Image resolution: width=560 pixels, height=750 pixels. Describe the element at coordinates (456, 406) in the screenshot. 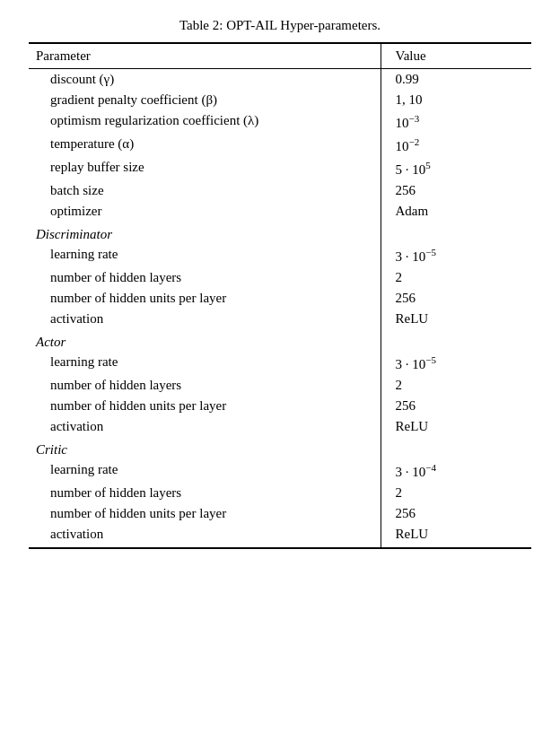

I see `value-actor-hidden-units: 256` at that location.